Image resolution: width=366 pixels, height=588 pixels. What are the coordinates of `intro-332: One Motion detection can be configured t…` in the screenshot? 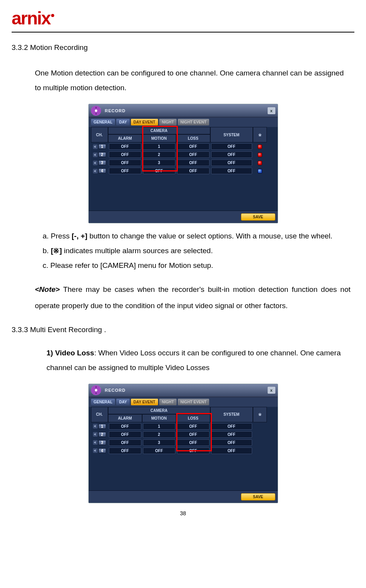 It's located at (193, 81).